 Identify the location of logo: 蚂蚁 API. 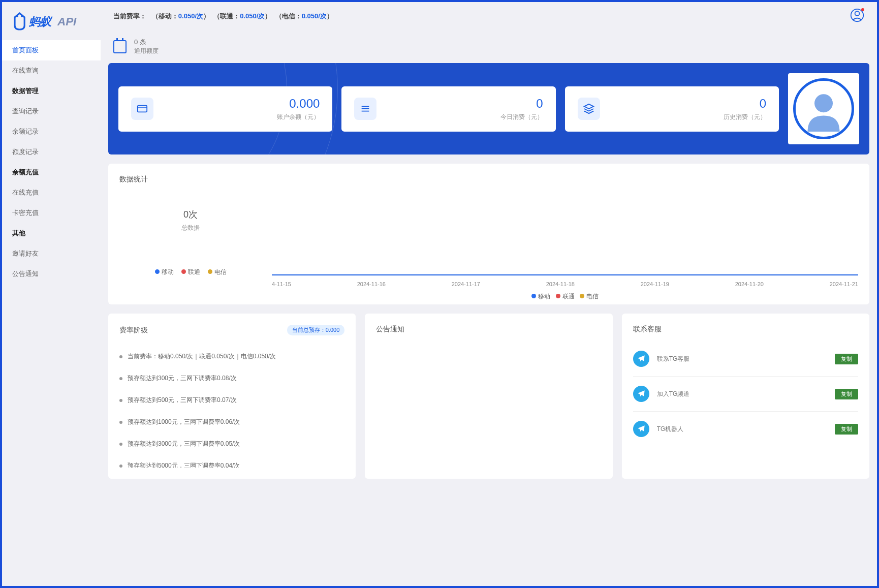
(51, 21).